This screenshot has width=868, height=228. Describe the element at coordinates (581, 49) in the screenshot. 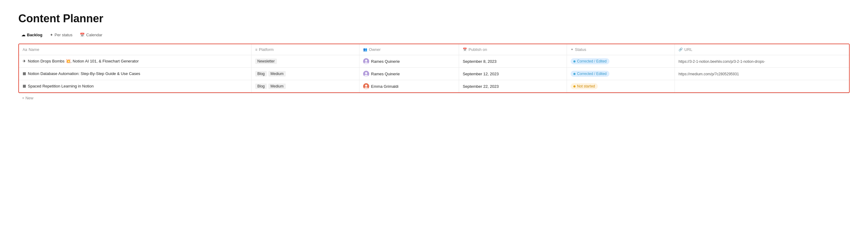

I see `status-col-label: Status` at that location.